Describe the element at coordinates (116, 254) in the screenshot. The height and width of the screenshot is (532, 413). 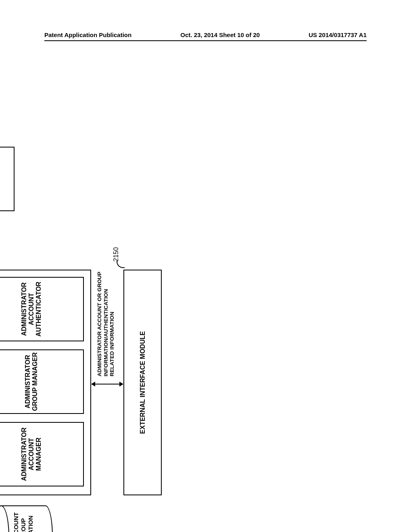
I see `ref-2150: 2150` at that location.